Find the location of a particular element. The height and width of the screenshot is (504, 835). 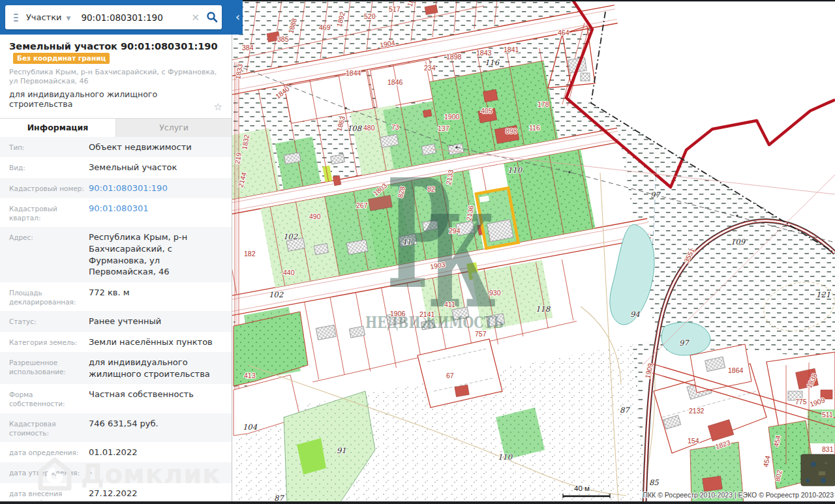

map-label: 2132 is located at coordinates (697, 411).